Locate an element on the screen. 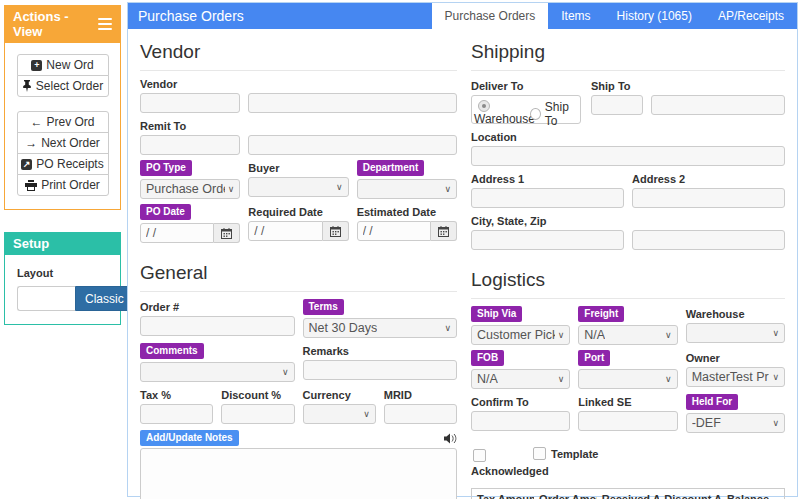 The height and width of the screenshot is (499, 800). new-order-button: + New Ord is located at coordinates (63, 65).